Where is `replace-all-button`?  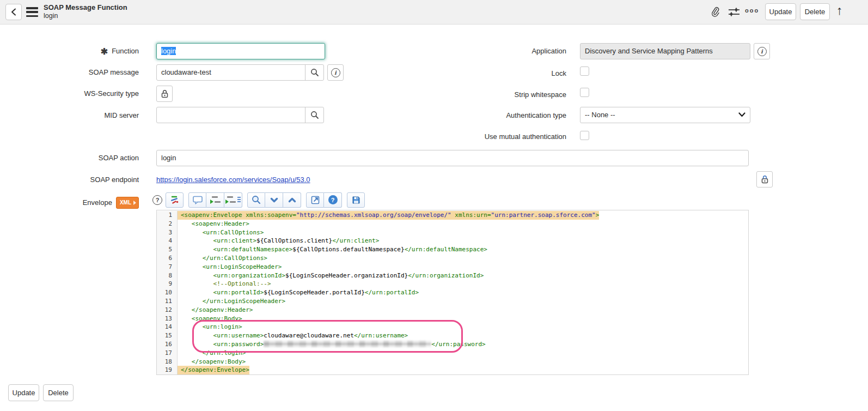
replace-all-button is located at coordinates (233, 200).